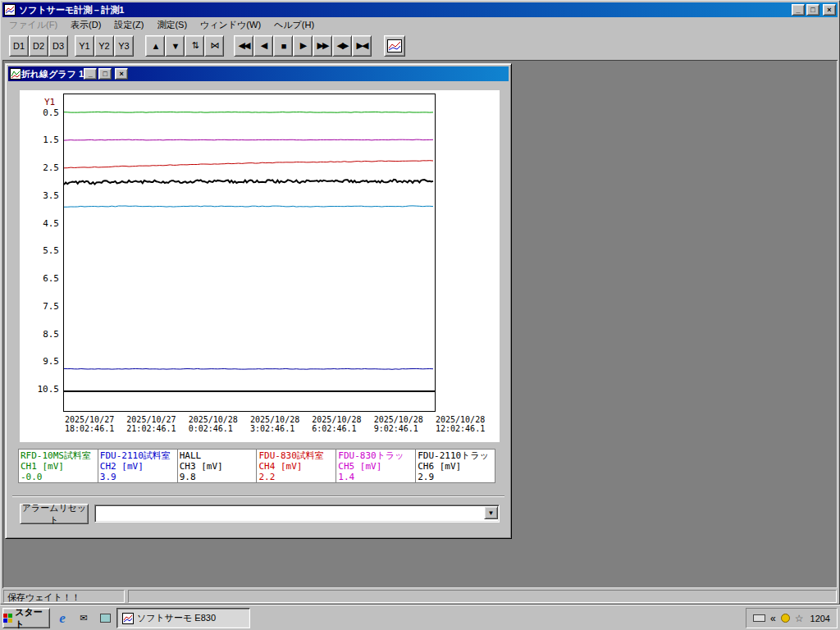 The image size is (840, 630). What do you see at coordinates (420, 10) in the screenshot?
I see `main-title-bar: ソフトサーモ計測－計測1 _ □ ×` at bounding box center [420, 10].